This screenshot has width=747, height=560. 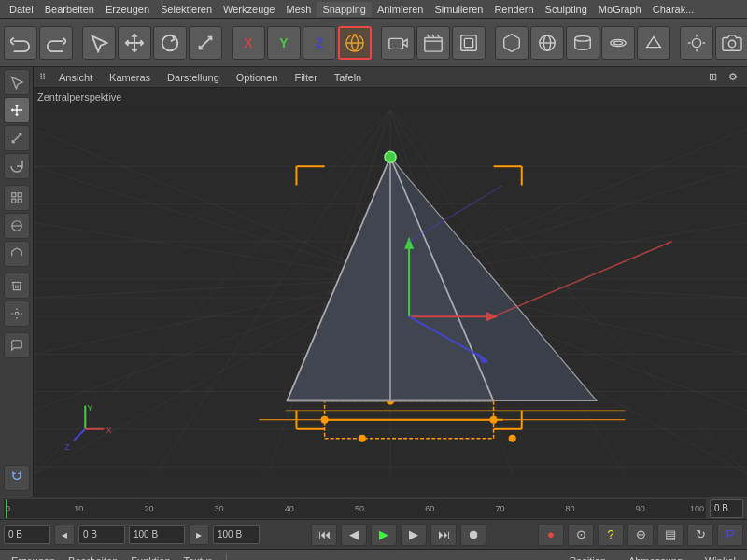 What do you see at coordinates (700, 535) in the screenshot?
I see `motion-btn: ↻` at bounding box center [700, 535].